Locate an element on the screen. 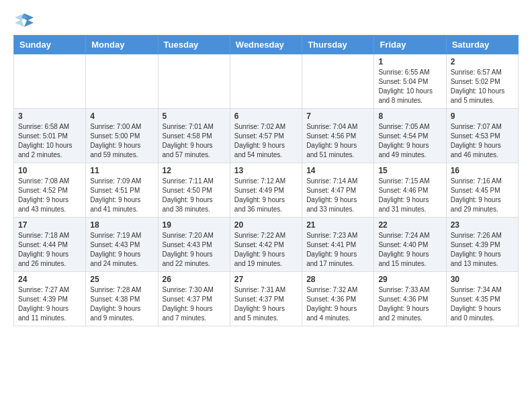 The image size is (532, 411). day-number: 10 is located at coordinates (50, 171).